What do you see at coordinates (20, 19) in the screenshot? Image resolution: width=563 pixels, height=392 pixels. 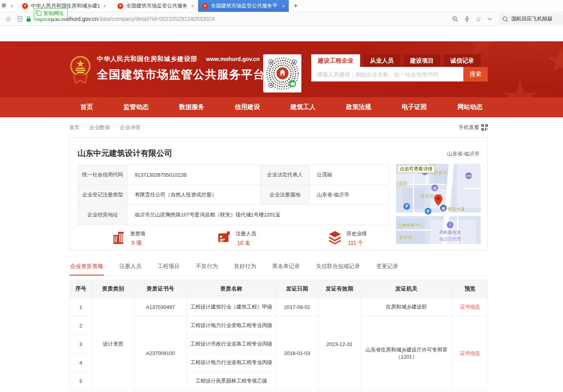 I see `shield-plus-icon` at bounding box center [20, 19].